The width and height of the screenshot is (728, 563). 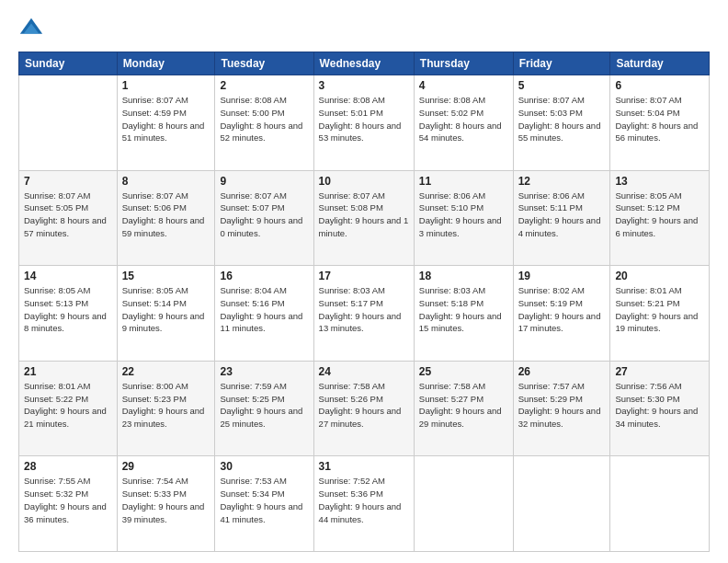 I want to click on calendar-cell: 2Sunrise: 8:08 AMSunset: 5:00 PMDaylight…, so click(x=265, y=123).